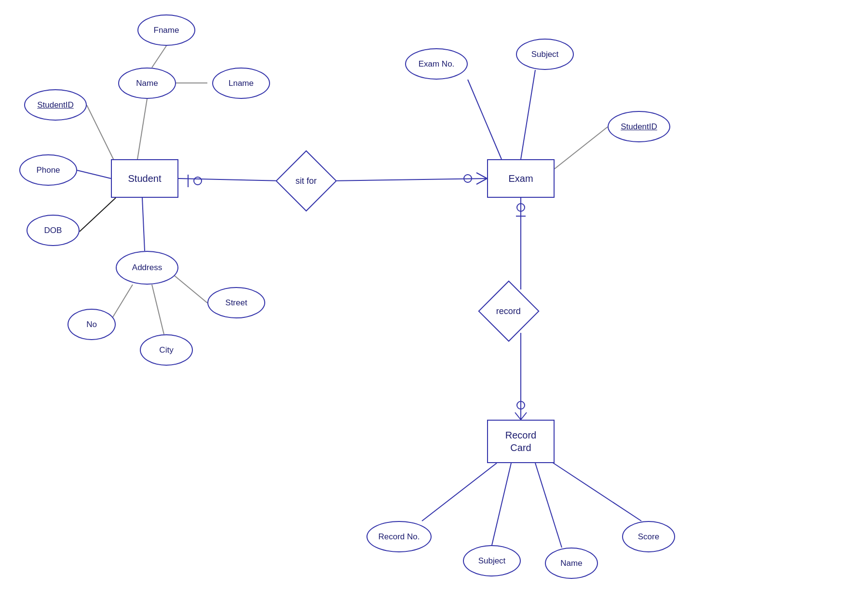 The width and height of the screenshot is (868, 603). Describe the element at coordinates (145, 178) in the screenshot. I see `entity-student: Student` at that location.